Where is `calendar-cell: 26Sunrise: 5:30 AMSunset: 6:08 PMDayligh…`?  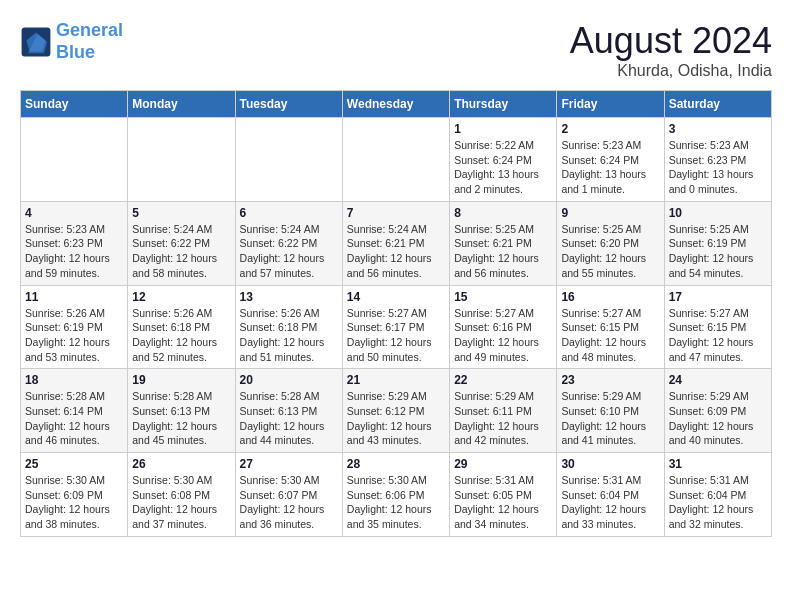 calendar-cell: 26Sunrise: 5:30 AMSunset: 6:08 PMDayligh… is located at coordinates (182, 495).